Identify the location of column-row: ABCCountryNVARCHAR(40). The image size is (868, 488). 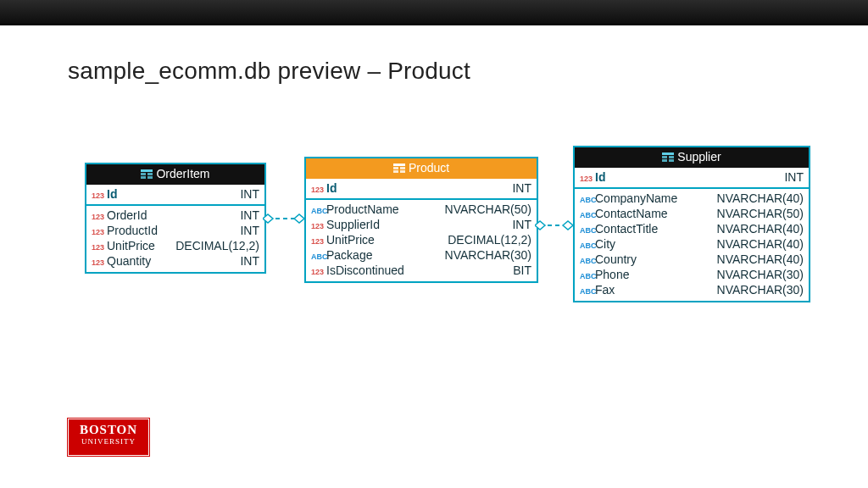
(692, 259).